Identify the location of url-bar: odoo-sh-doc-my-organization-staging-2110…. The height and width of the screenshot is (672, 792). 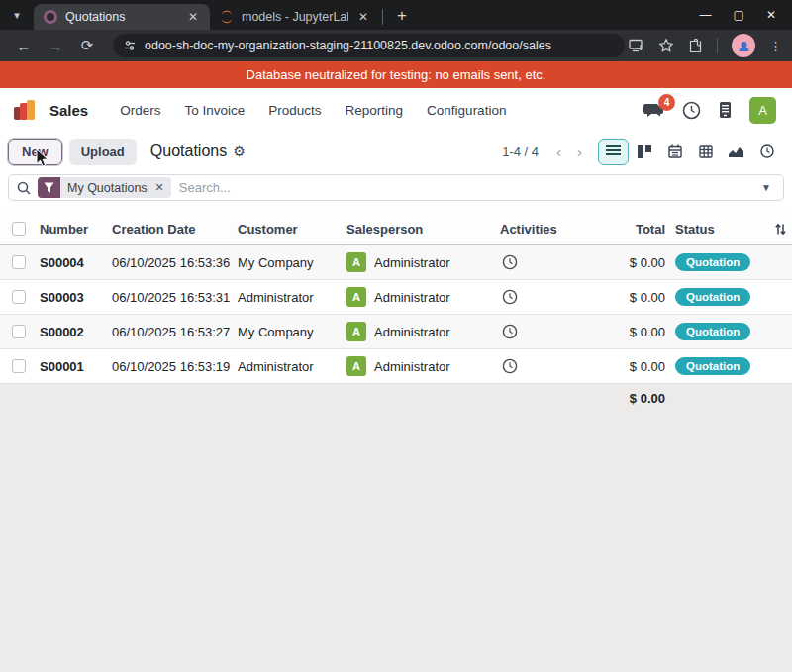
(368, 46).